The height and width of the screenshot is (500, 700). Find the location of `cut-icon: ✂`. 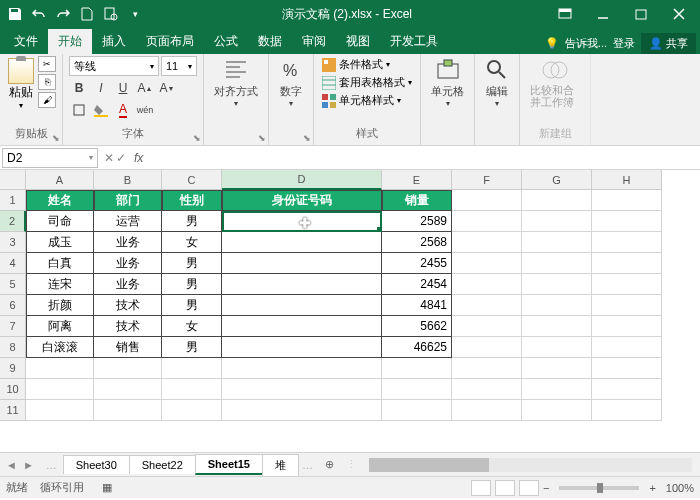

cut-icon: ✂ is located at coordinates (47, 64).